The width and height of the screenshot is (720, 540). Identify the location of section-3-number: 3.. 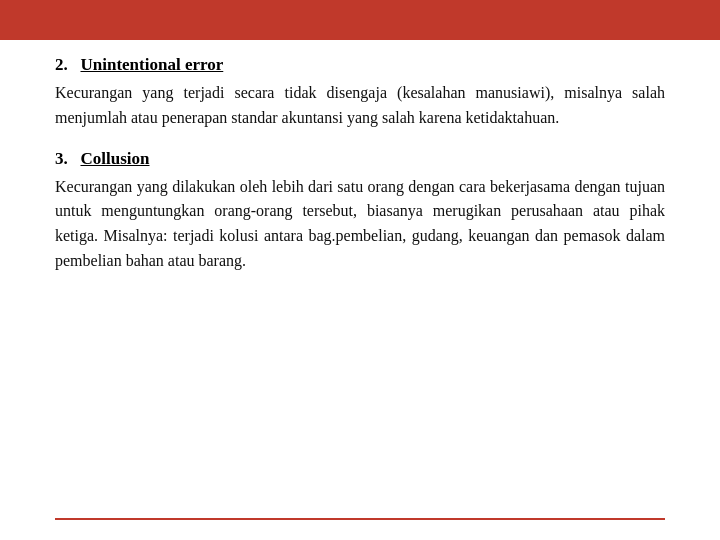
(62, 158).